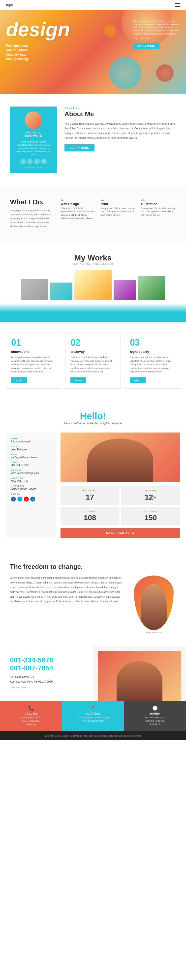 The width and height of the screenshot is (186, 980). Describe the element at coordinates (93, 264) in the screenshot. I see `my-works-subtitle: MARKETING AND DESIGN` at that location.